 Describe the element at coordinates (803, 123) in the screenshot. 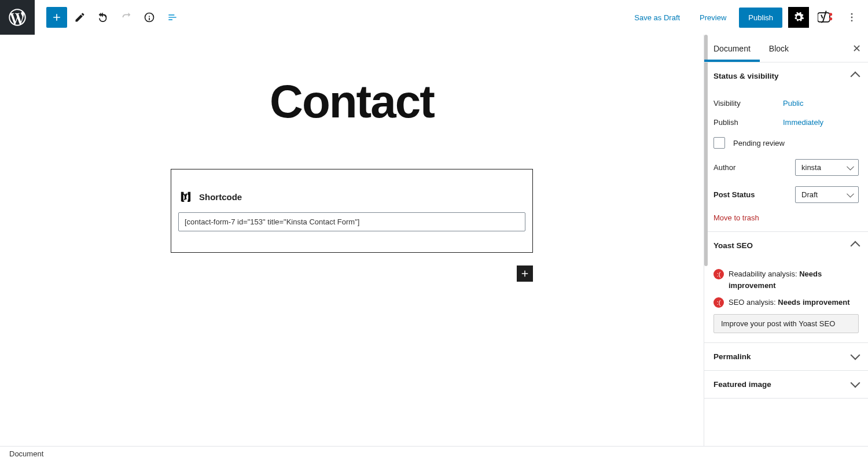

I see `publish-value: Immediately` at that location.